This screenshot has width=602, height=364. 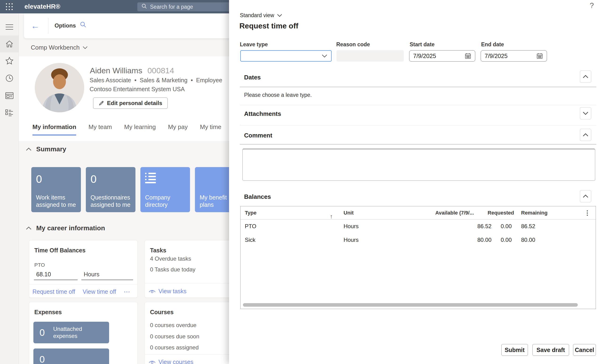 What do you see at coordinates (278, 95) in the screenshot?
I see `leave-type-message: Please choose a leave type.` at bounding box center [278, 95].